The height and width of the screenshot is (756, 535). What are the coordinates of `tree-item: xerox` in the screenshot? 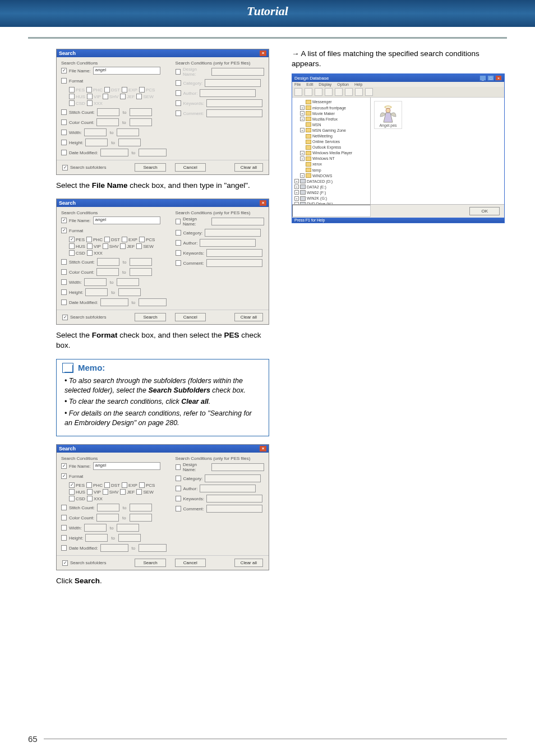 It's located at (331, 164).